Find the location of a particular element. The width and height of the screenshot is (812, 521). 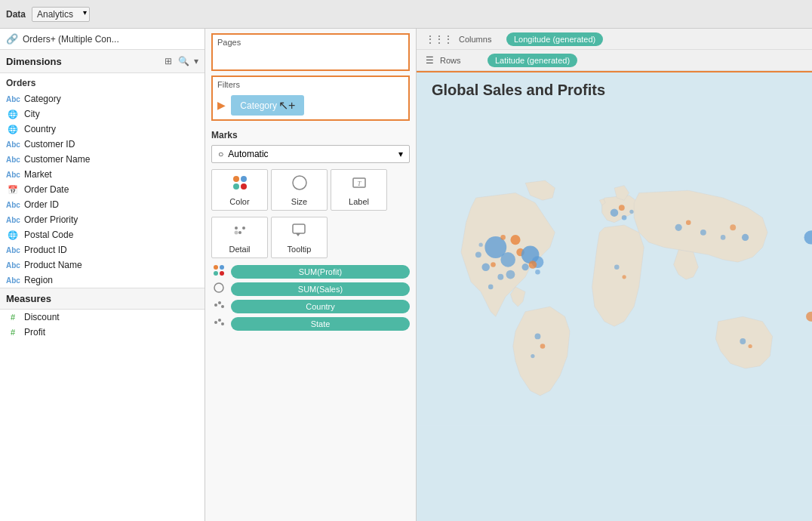

detail-dots-icon-country is located at coordinates (219, 307).